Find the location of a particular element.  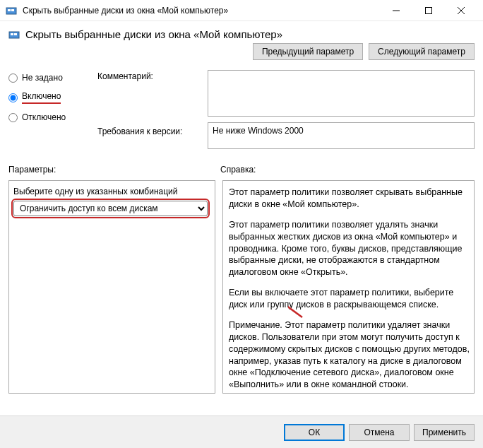

help-section-label: Справка: is located at coordinates (238, 170).